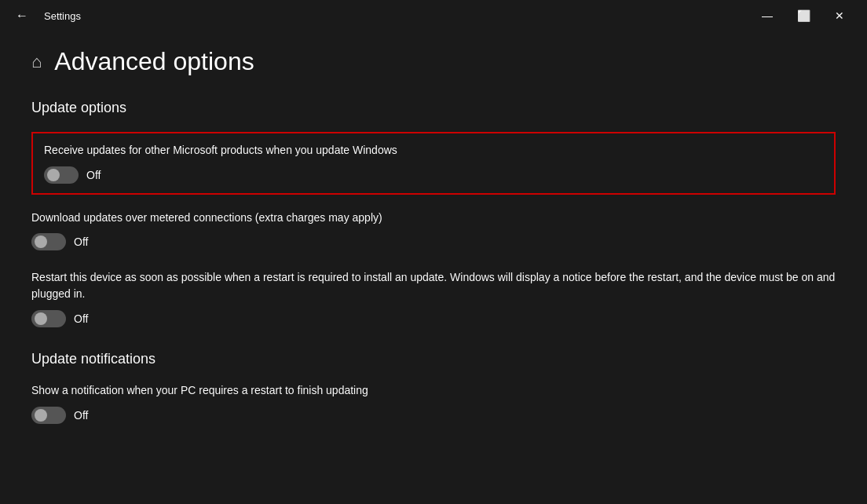 This screenshot has width=867, height=504. I want to click on restart-device-option: Restart this device as soon as possible …, so click(434, 298).